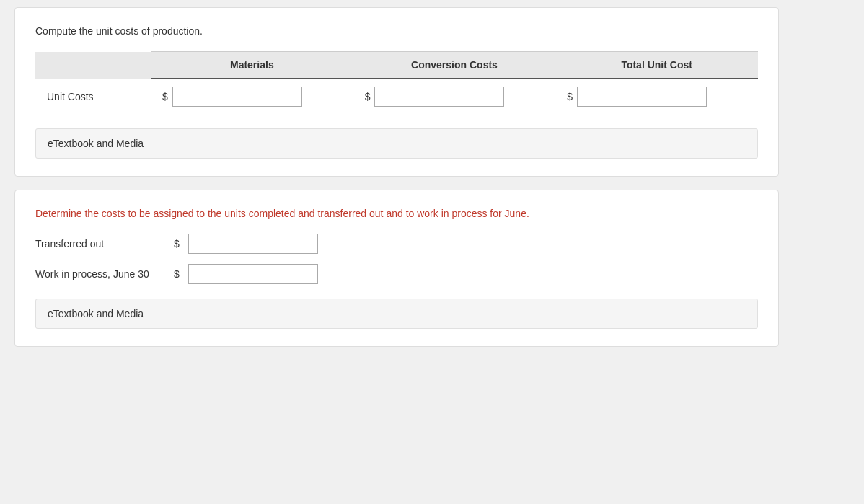 The height and width of the screenshot is (504, 864). Describe the element at coordinates (642, 97) in the screenshot. I see `total-unit-cost-input` at that location.